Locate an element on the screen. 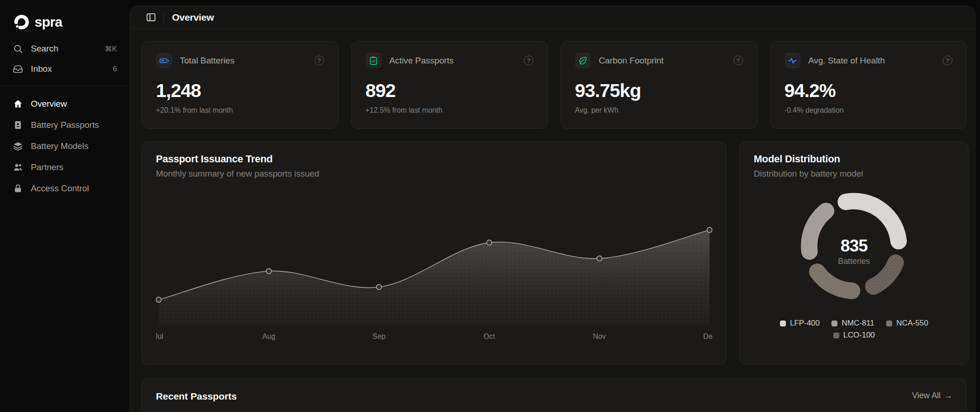 The height and width of the screenshot is (412, 980). donut-center-value: 835 is located at coordinates (854, 246).